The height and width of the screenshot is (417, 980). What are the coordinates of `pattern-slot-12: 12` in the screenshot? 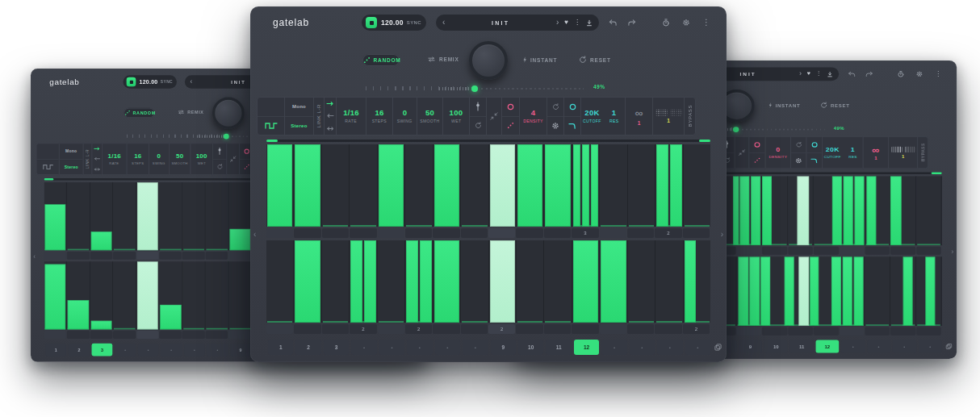 It's located at (827, 347).